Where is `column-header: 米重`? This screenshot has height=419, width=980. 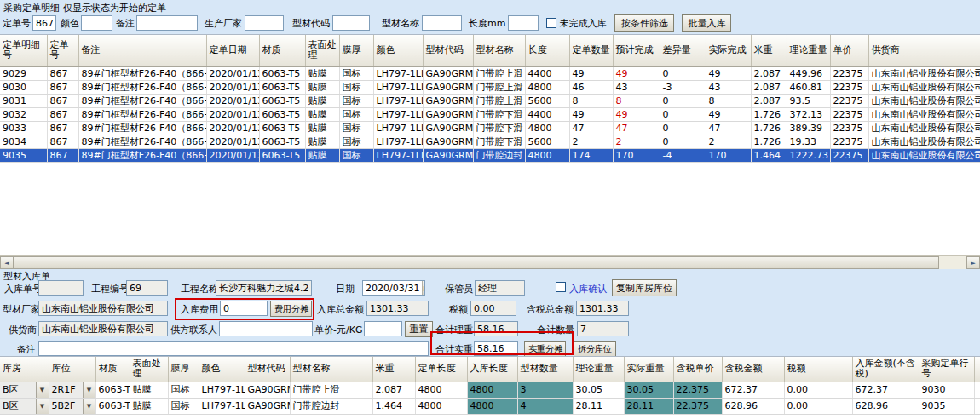
column-header: 米重 is located at coordinates (394, 370).